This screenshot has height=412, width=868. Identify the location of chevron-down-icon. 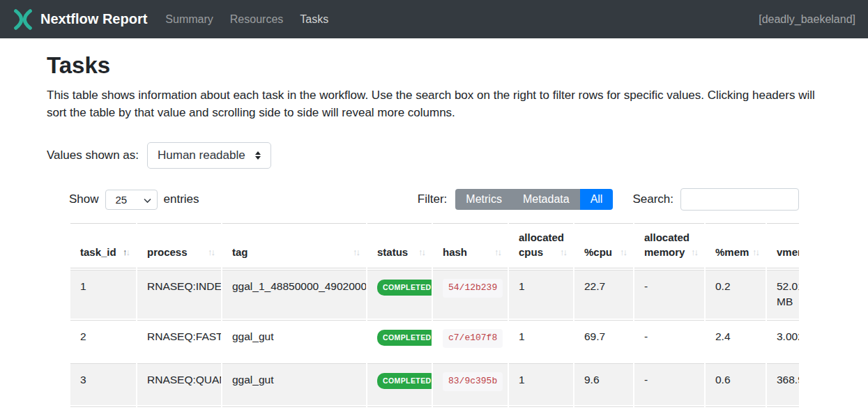
(148, 199).